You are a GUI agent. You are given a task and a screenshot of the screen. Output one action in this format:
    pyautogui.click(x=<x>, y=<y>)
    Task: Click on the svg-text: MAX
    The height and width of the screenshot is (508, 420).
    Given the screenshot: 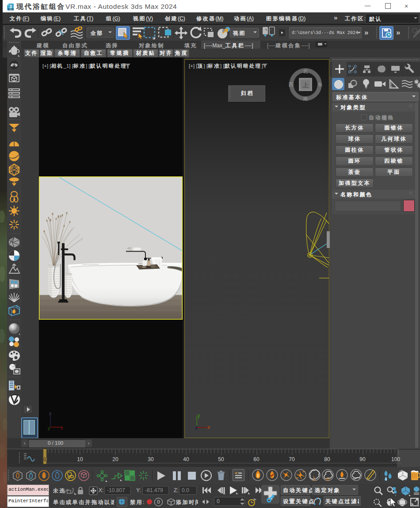 What is the action you would take?
    pyautogui.click(x=11, y=10)
    